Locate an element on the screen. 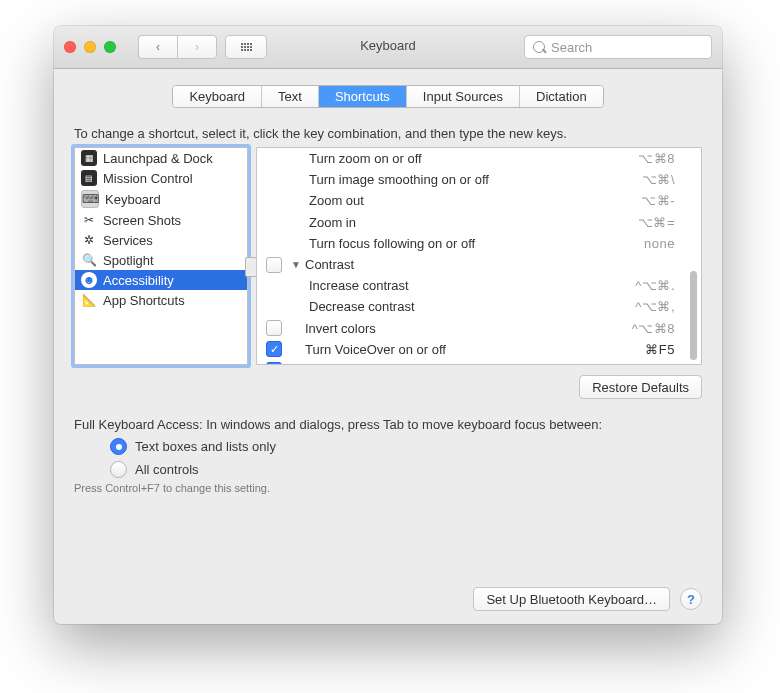  shortcut-row: Invert colors^⌥⌘8 is located at coordinates (471, 328).